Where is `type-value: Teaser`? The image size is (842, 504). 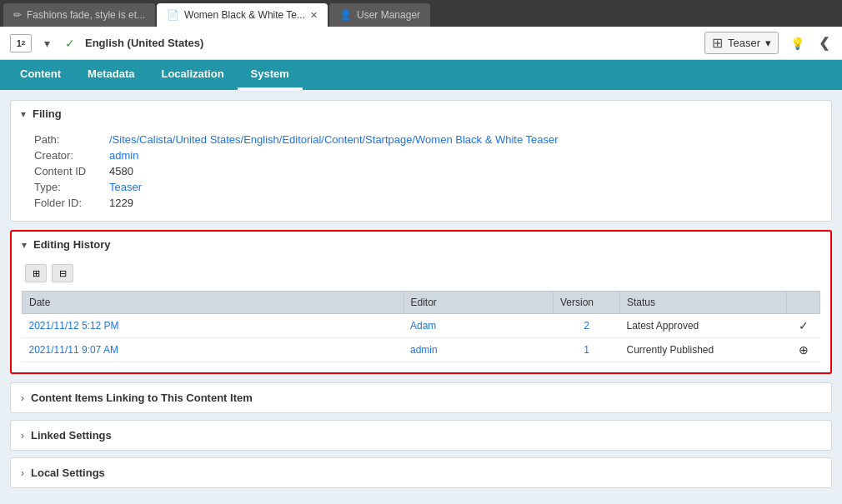
type-value: Teaser is located at coordinates (125, 187).